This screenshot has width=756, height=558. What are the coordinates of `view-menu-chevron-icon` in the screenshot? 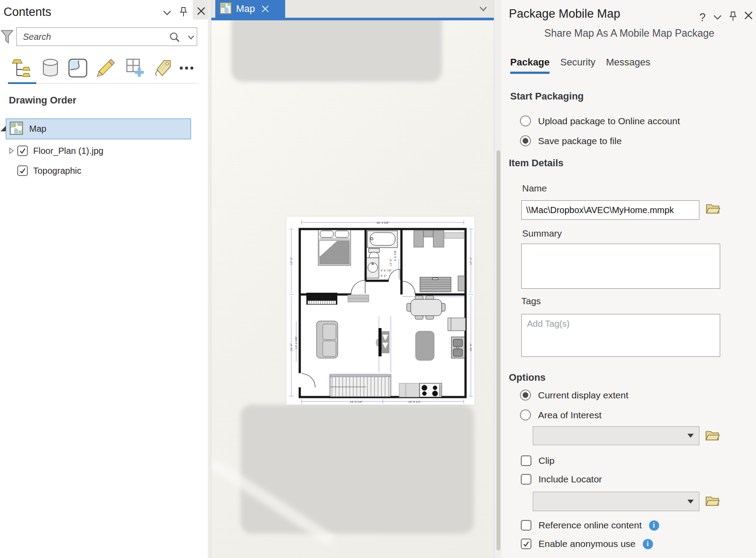 It's located at (483, 9).